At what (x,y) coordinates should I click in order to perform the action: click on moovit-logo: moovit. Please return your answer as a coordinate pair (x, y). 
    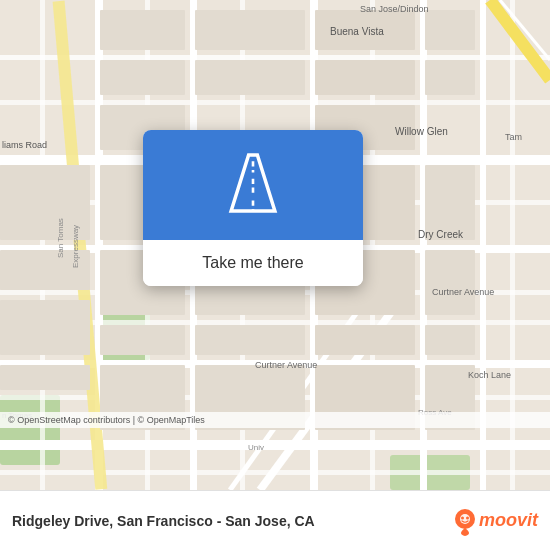
    Looking at the image, I should click on (496, 521).